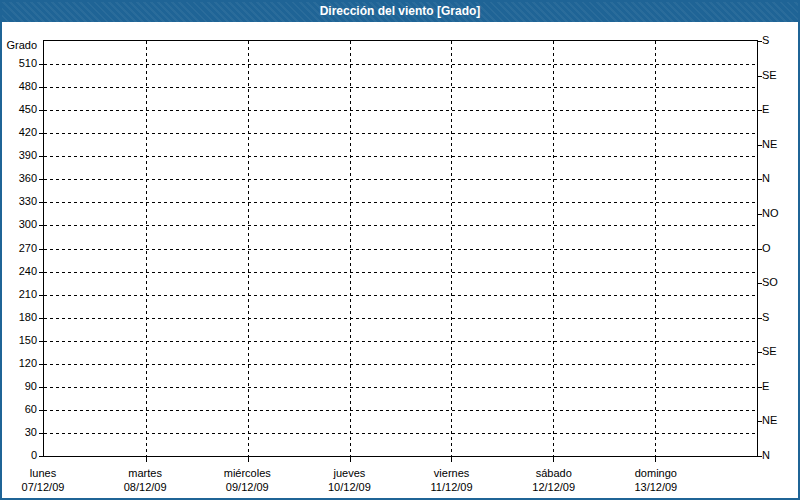  I want to click on y-tick-label: 450, so click(18, 110).